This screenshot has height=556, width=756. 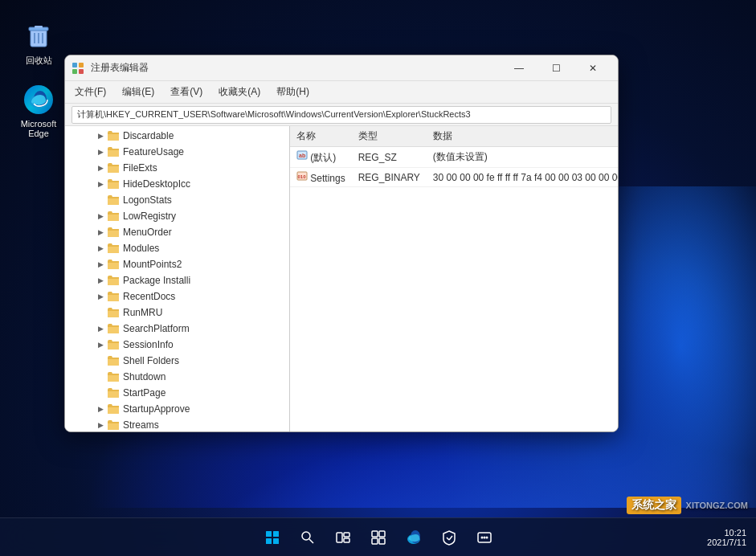 I want to click on tree-label-modules: Modules, so click(x=141, y=248).